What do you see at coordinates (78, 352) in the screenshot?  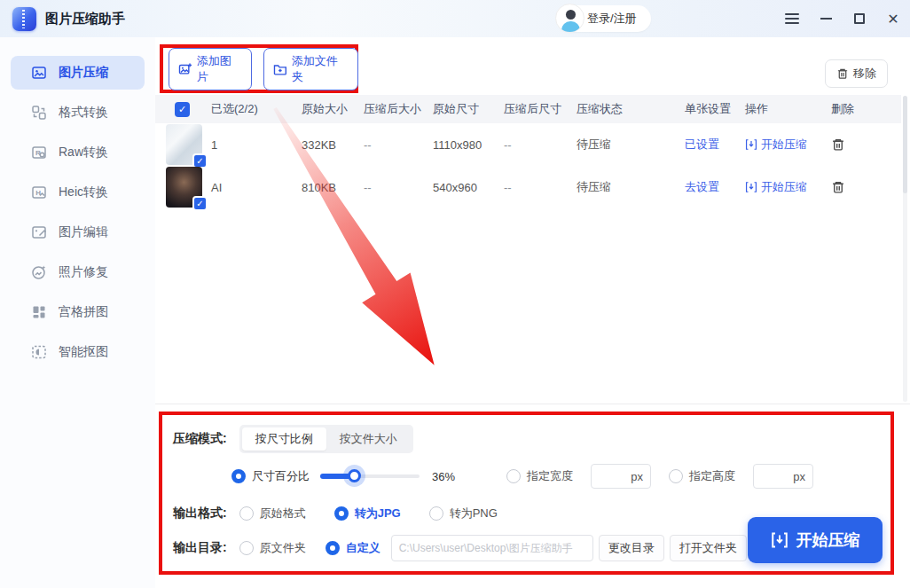 I see `sidebar-item-smart-cutout: 智能抠图` at bounding box center [78, 352].